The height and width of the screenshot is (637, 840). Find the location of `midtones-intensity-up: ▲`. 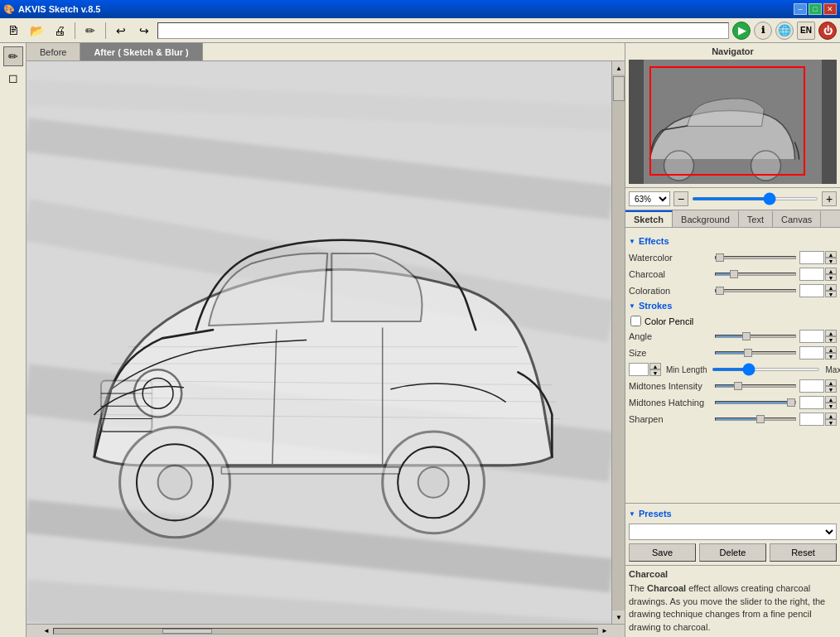

midtones-intensity-up: ▲ is located at coordinates (831, 383).